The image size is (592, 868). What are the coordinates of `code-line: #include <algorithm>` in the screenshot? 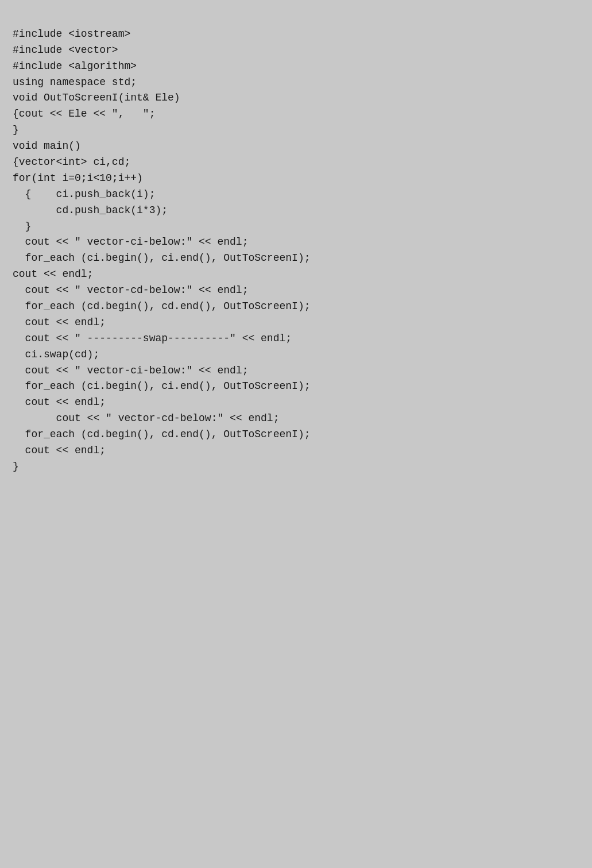 It's located at (296, 67).